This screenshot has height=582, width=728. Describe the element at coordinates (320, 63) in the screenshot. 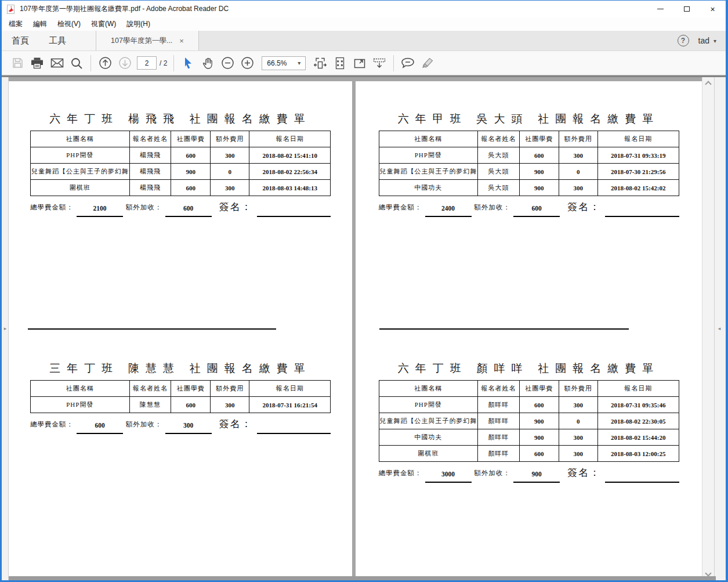

I see `fit-width-button` at that location.